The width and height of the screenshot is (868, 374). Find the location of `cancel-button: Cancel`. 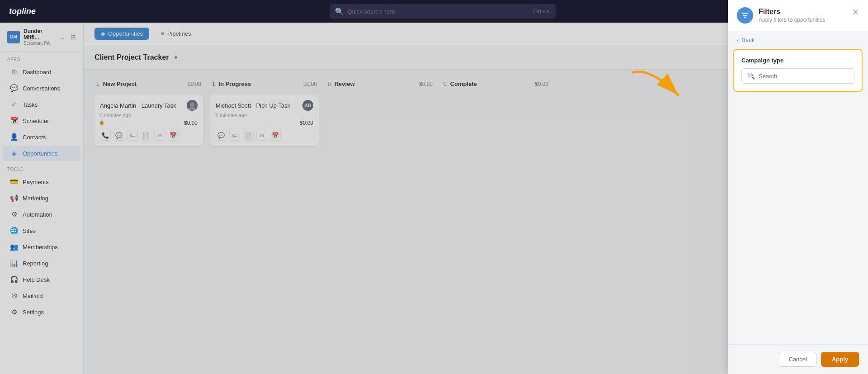

cancel-button: Cancel is located at coordinates (797, 359).